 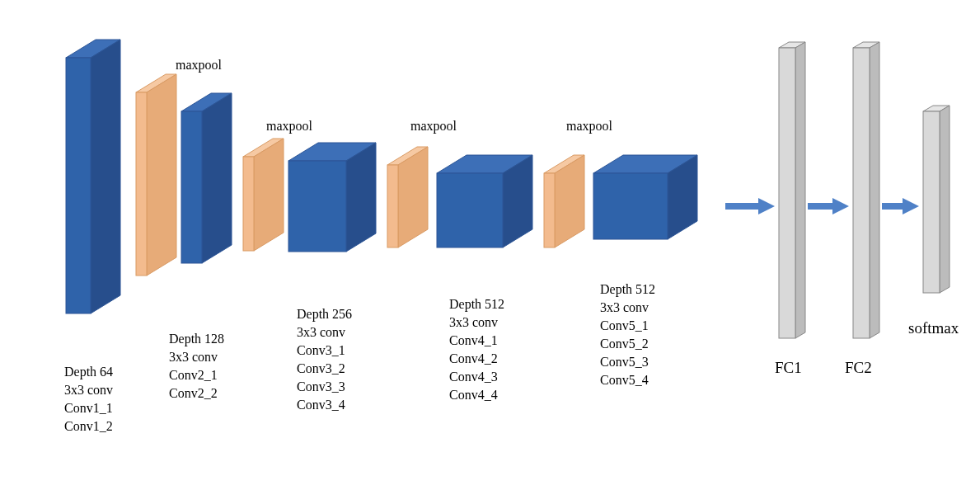 What do you see at coordinates (361, 197) in the screenshot?
I see `conv3-side` at bounding box center [361, 197].